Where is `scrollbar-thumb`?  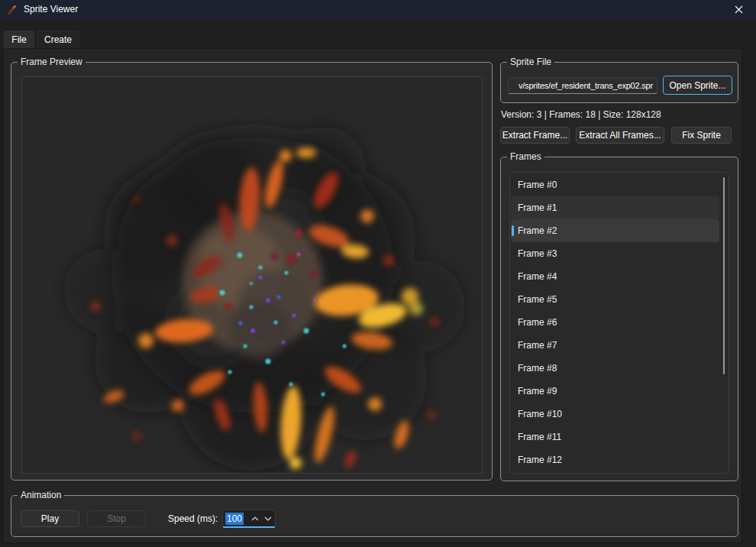
scrollbar-thumb is located at coordinates (724, 276).